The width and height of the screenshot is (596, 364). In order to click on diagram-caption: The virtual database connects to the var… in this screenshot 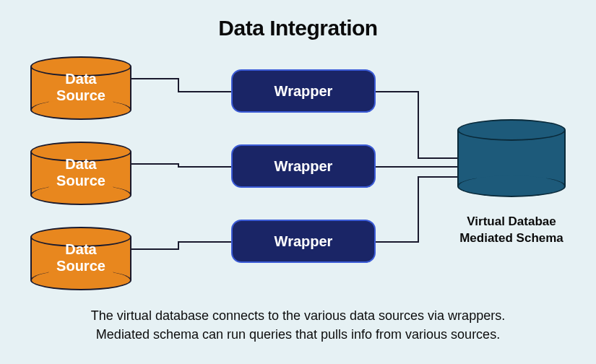, I will do `click(298, 325)`.